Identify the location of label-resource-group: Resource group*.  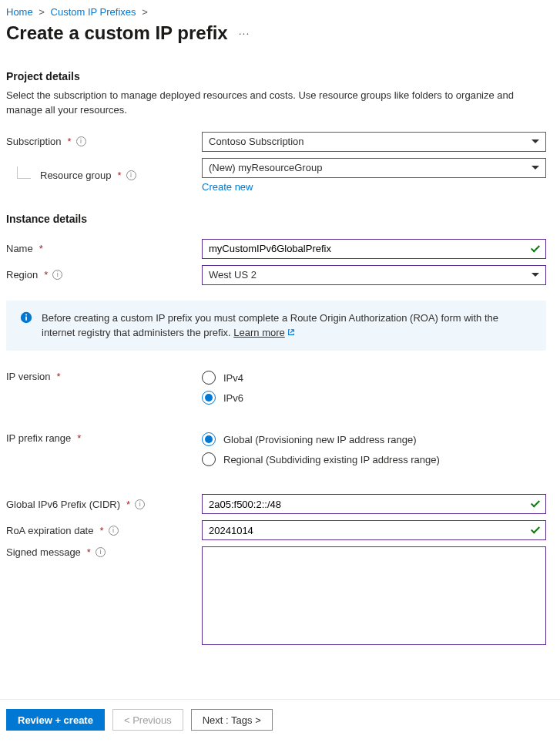
(104, 176).